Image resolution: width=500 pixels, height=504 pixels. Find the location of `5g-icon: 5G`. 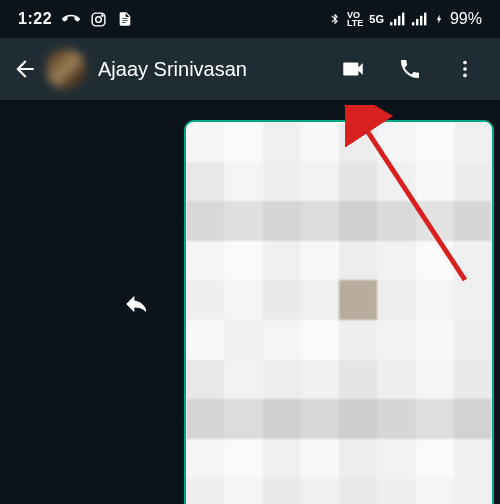

5g-icon: 5G is located at coordinates (376, 19).